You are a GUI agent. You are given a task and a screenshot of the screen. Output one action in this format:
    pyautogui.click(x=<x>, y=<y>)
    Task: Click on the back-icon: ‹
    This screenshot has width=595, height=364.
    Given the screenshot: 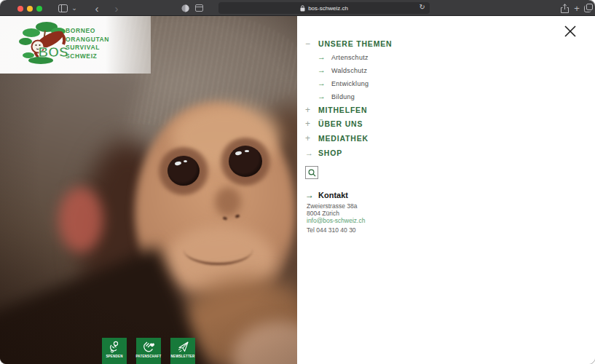 What is the action you would take?
    pyautogui.click(x=97, y=8)
    